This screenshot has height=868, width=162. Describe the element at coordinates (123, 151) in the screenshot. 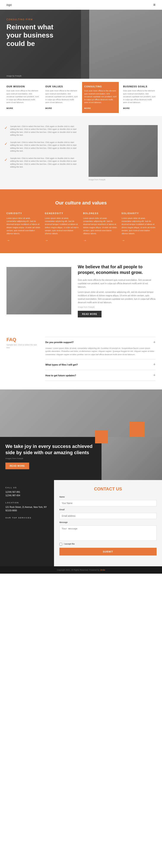

I see `checks-image` at that location.